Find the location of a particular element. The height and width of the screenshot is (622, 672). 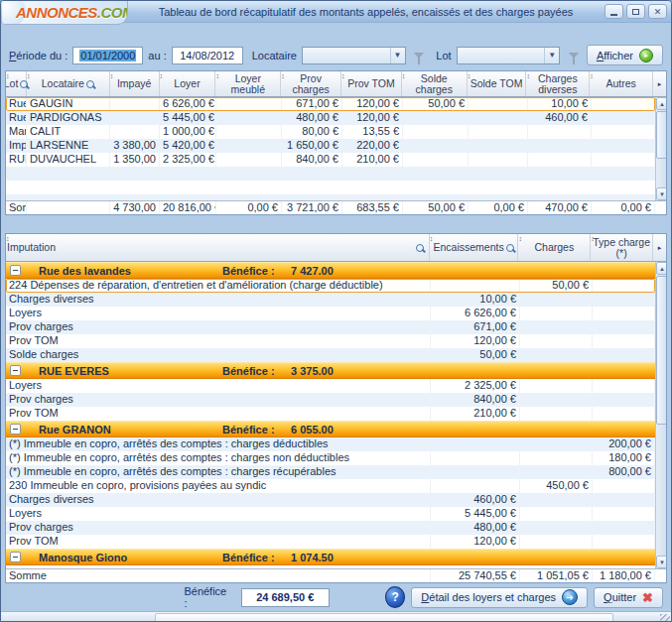

upper-column-header: Charges diverses is located at coordinates (558, 83).